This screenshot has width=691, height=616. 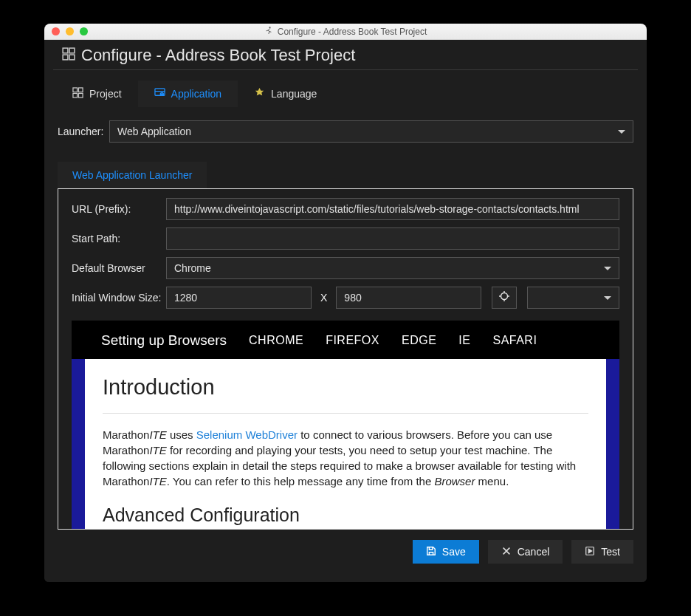 I want to click on detect-size-button, so click(x=504, y=298).